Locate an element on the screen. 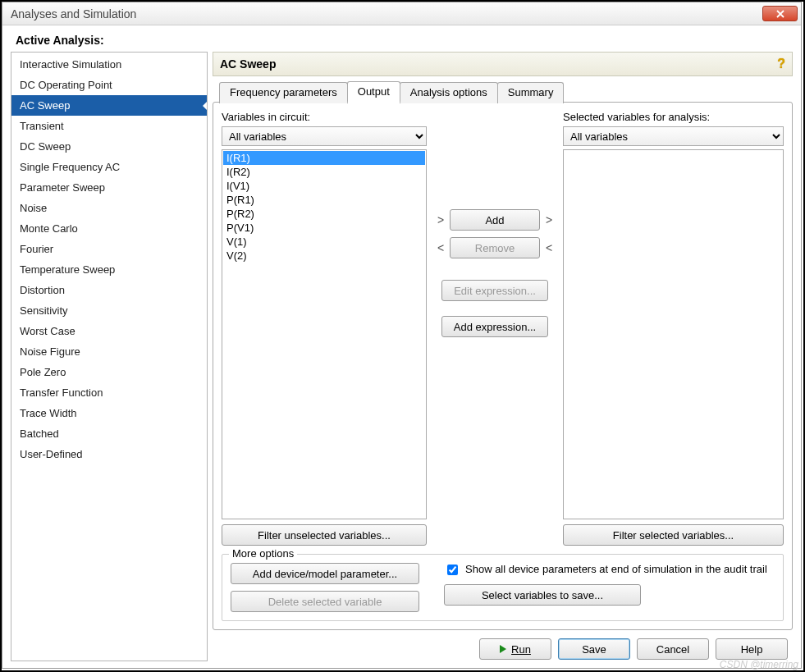  sidebar-item: Parameter Sweep is located at coordinates (109, 187).